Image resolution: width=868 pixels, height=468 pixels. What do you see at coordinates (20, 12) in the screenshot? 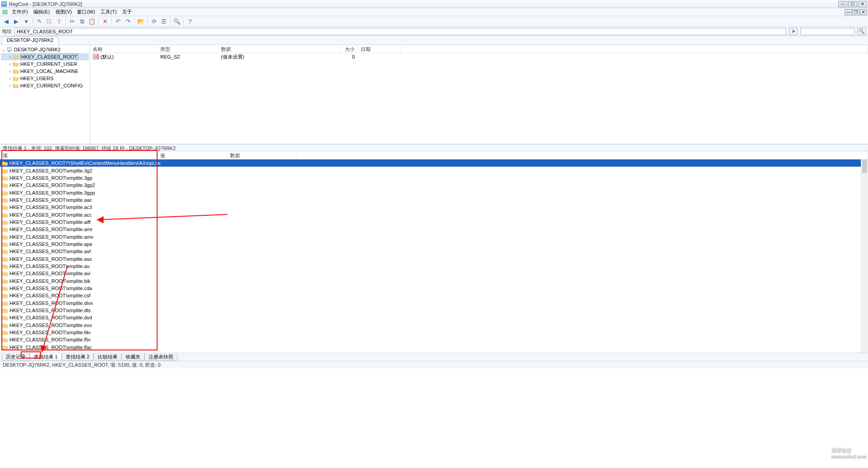
I see `menu-item: 文件(F)` at bounding box center [20, 12].